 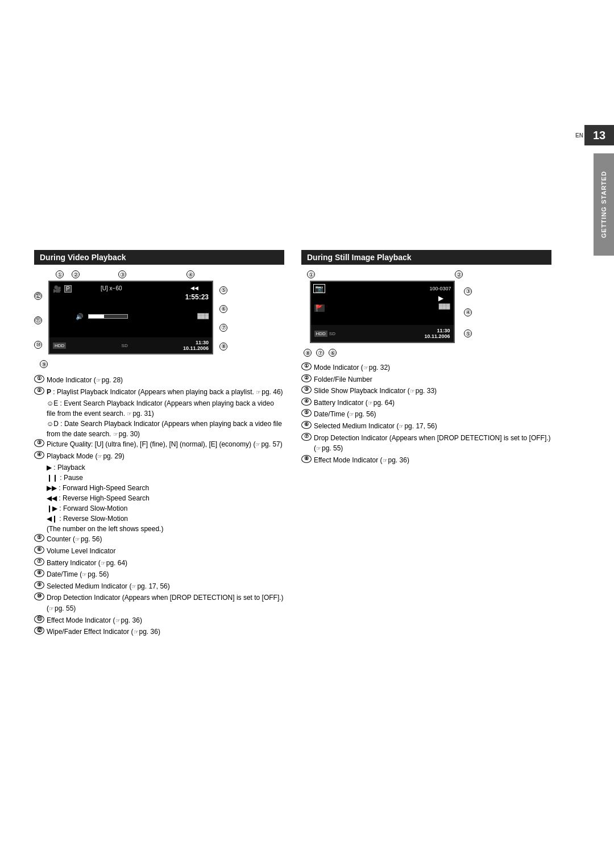 I want to click on still-date-display: 10.11.2006, so click(x=437, y=336).